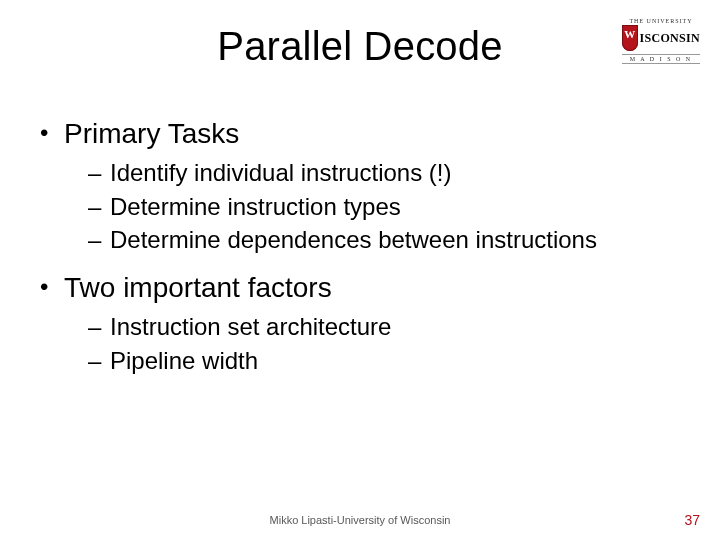 This screenshot has width=720, height=540. What do you see at coordinates (661, 41) in the screenshot?
I see `uw-logo: THE UNIVERSITY ISCONSIN M A D I S O N` at bounding box center [661, 41].